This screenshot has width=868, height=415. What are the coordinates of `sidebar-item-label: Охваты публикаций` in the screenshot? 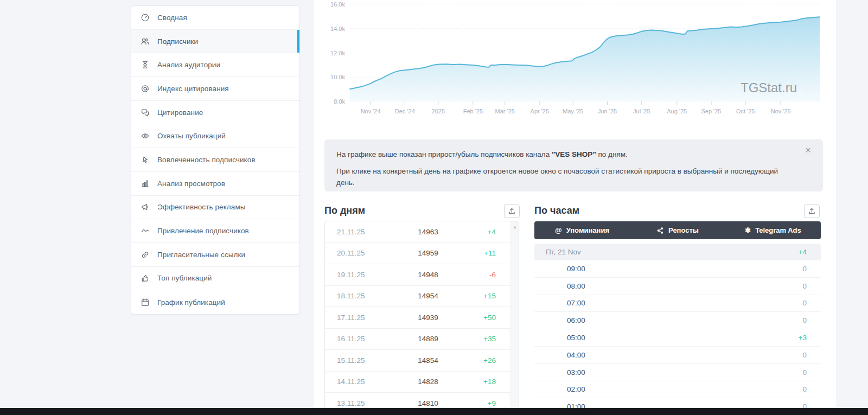 It's located at (192, 136).